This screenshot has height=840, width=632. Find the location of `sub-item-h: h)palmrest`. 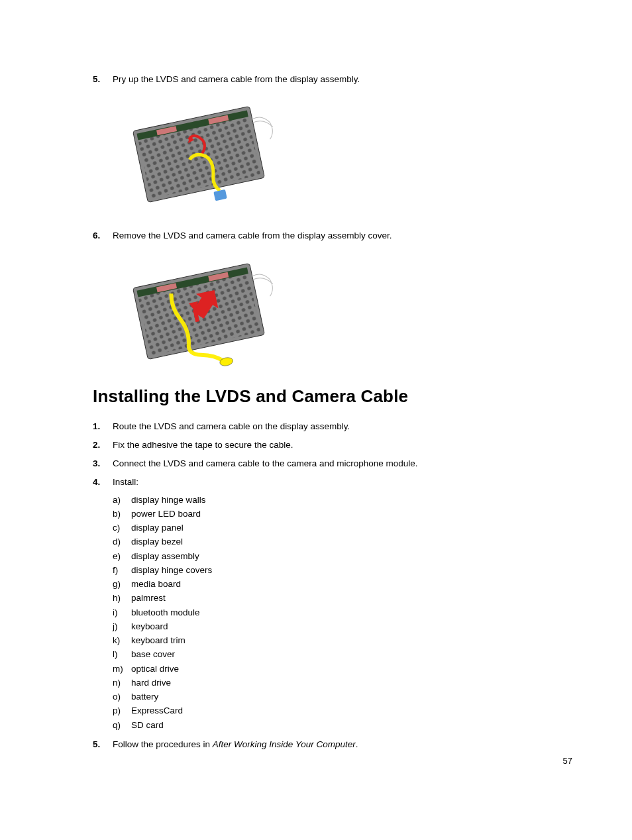

sub-item-h: h)palmrest is located at coordinates (342, 598).